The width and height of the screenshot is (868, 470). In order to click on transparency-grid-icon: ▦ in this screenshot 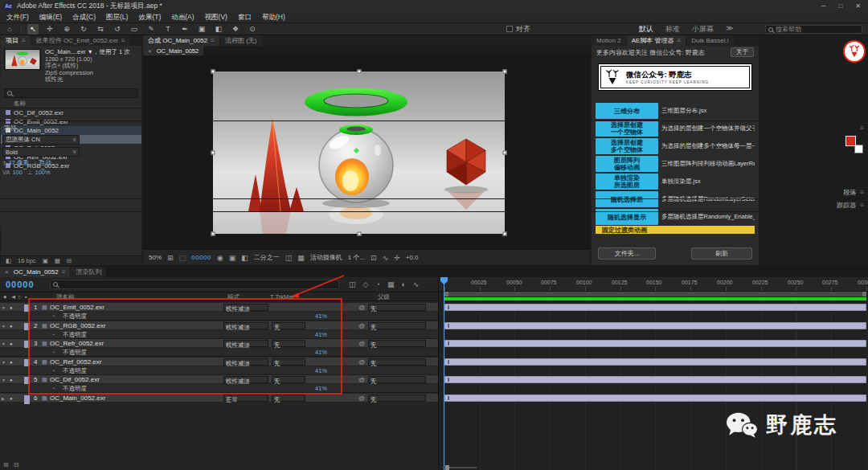, I will do `click(301, 258)`.